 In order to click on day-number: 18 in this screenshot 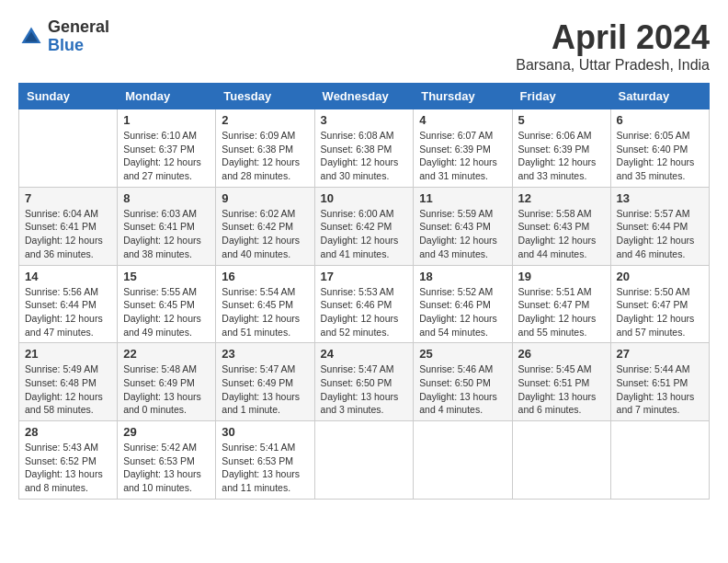, I will do `click(462, 276)`.